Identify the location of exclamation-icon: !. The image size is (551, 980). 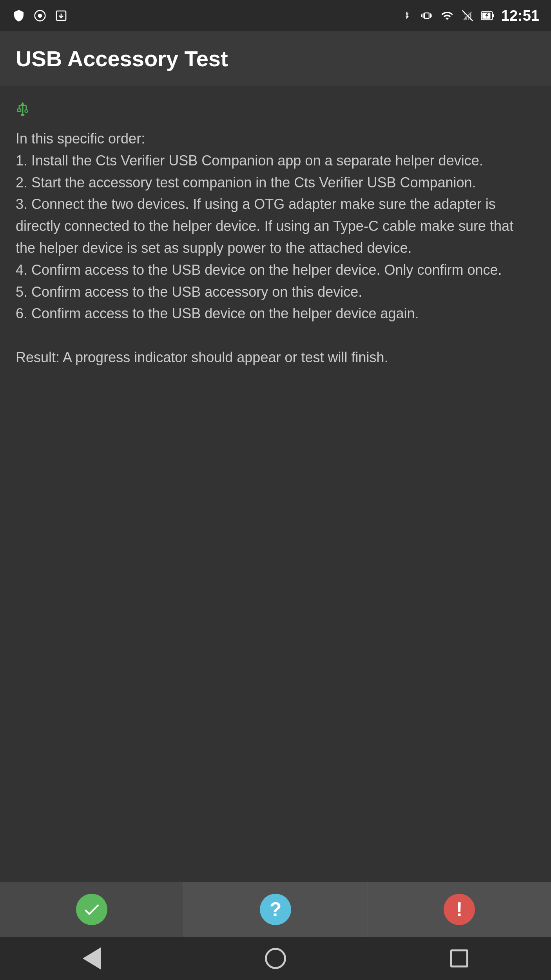
(459, 909).